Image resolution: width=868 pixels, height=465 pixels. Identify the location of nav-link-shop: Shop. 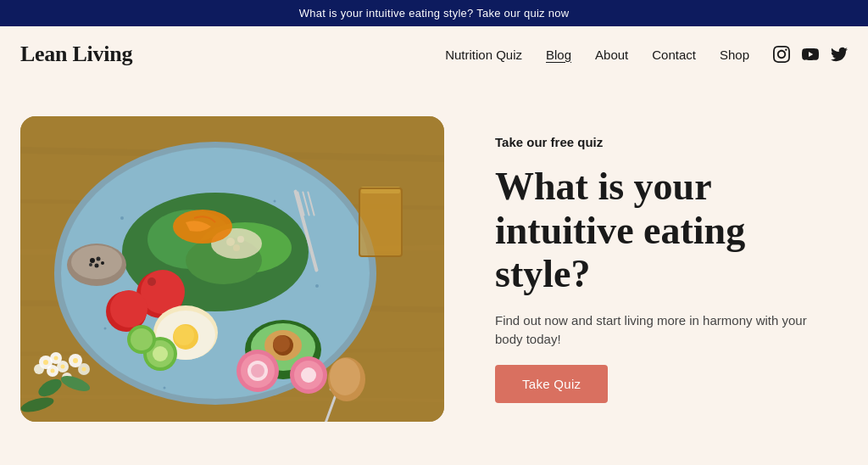
(734, 54).